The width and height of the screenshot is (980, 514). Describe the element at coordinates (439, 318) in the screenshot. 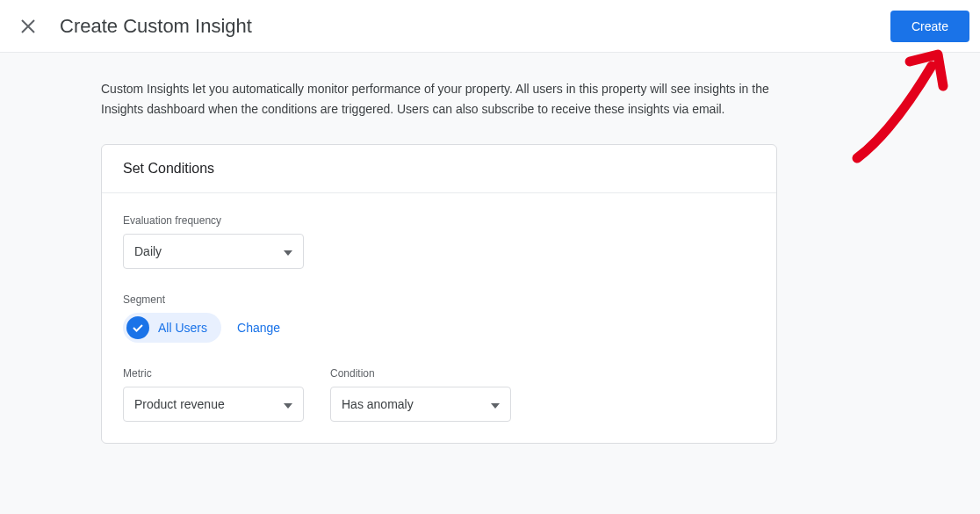

I see `segment-field: Segment All Users Change` at that location.